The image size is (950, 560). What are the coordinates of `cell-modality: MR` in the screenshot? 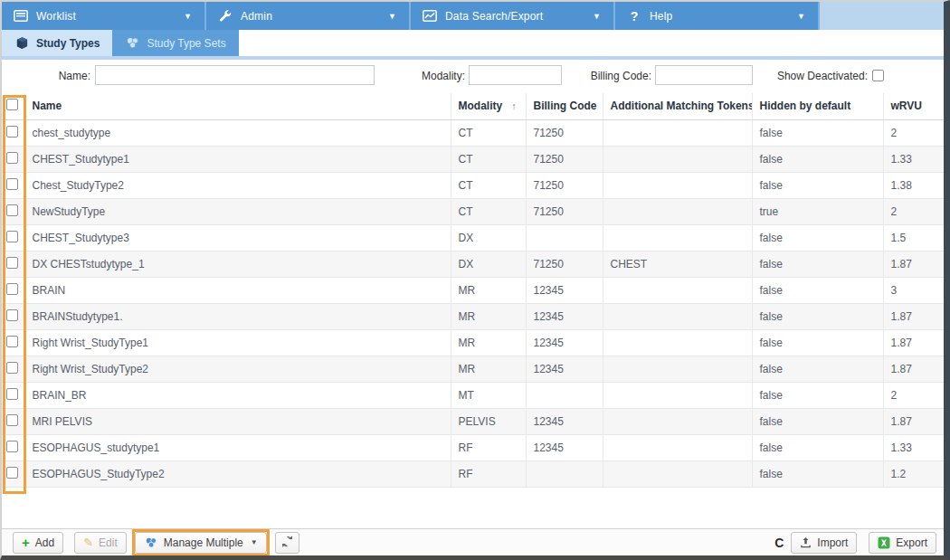 It's located at (489, 369).